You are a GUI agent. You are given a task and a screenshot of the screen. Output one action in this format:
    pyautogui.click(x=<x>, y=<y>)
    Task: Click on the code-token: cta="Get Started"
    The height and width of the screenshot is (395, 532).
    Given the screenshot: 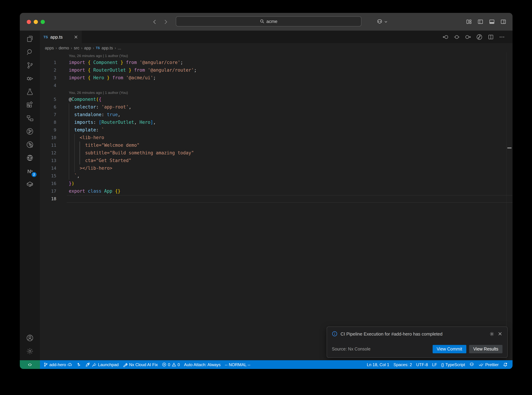 What is the action you would take?
    pyautogui.click(x=100, y=160)
    